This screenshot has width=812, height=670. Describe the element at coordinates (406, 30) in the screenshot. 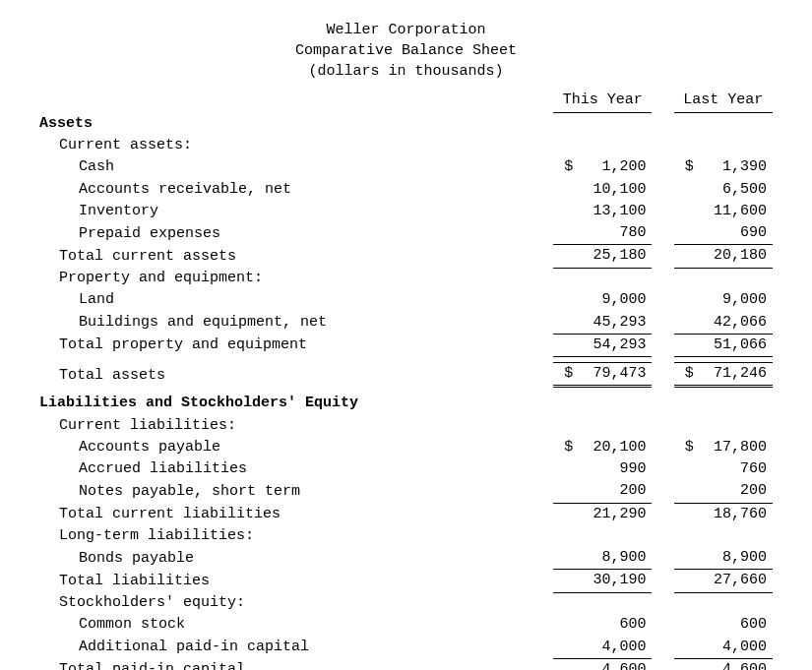

I see `company-name: Weller Corporation` at that location.